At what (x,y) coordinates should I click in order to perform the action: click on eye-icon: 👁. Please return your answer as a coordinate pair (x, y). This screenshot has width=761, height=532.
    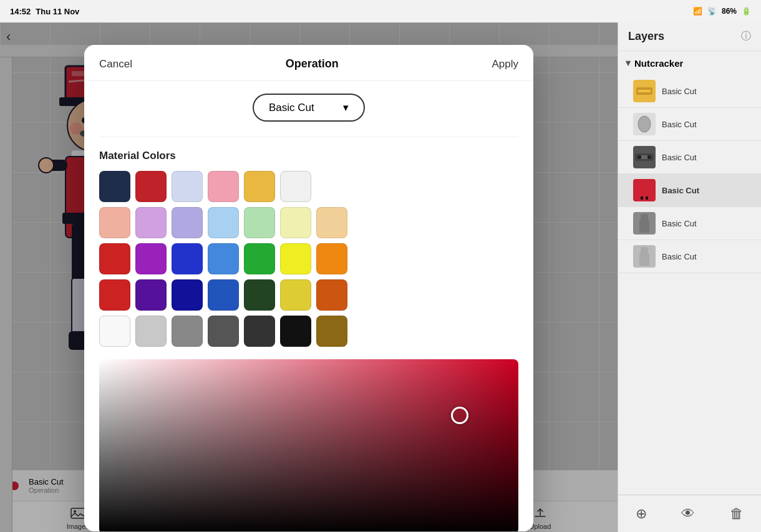
    Looking at the image, I should click on (688, 514).